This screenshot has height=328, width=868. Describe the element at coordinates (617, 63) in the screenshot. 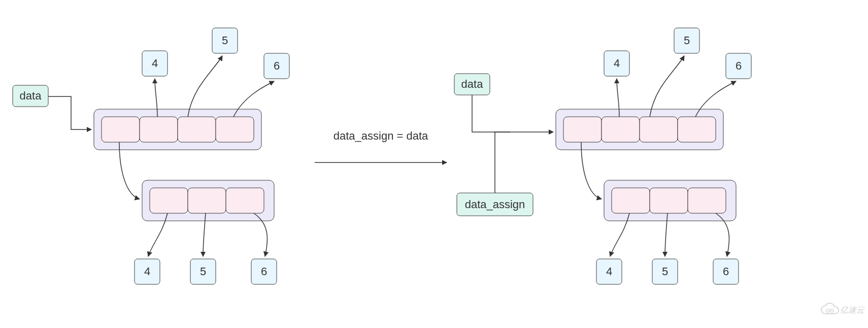

I see `top-value-0-r: 4` at that location.